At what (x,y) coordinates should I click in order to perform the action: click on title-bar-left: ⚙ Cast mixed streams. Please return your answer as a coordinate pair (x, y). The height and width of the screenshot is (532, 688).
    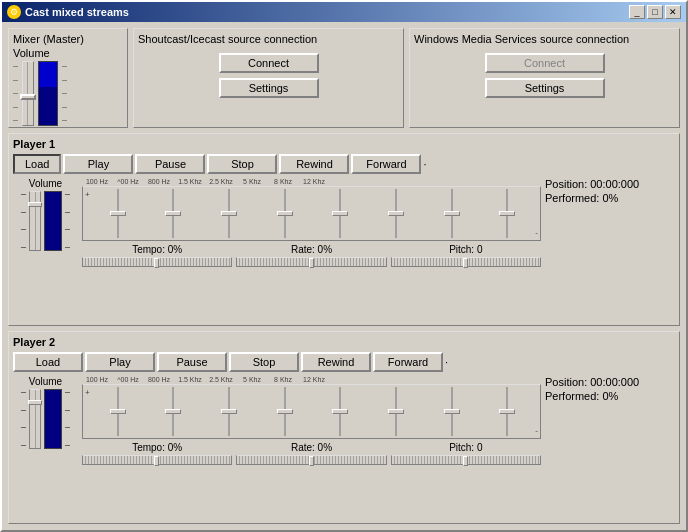
    Looking at the image, I should click on (68, 12).